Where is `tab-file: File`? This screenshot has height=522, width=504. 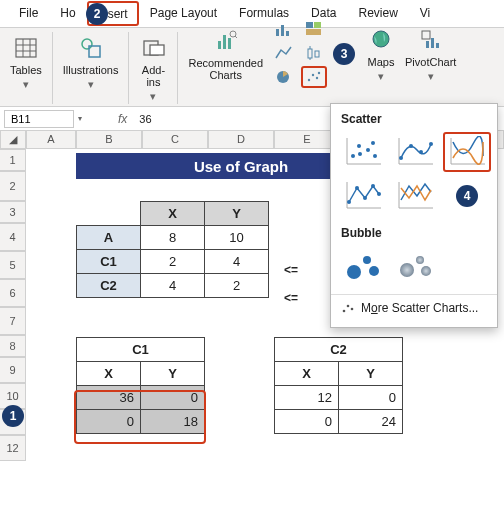
tab-file: File is located at coordinates (28, 14).